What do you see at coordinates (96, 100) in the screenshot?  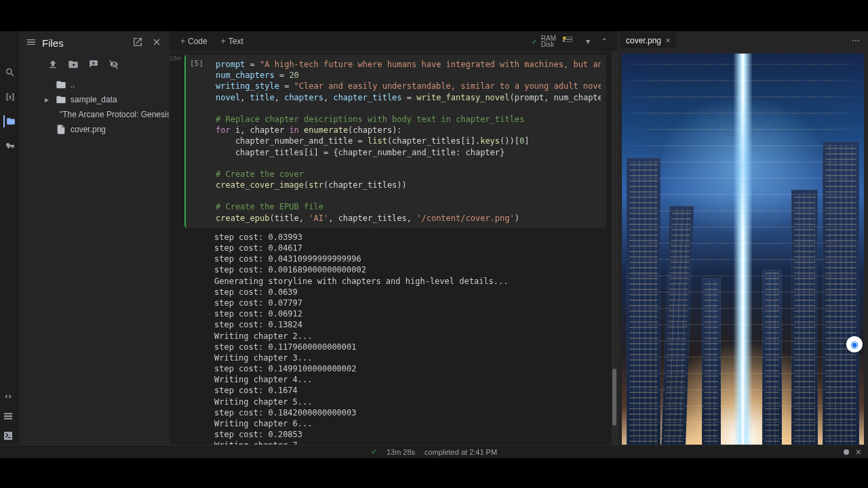 I see `tree-folder: ▸sample_data` at bounding box center [96, 100].